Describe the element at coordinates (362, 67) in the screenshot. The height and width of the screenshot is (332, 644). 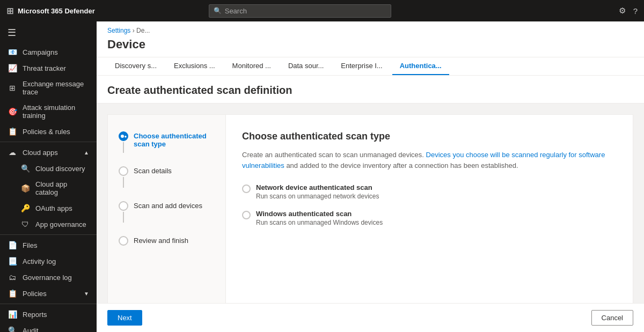
I see `tab-enterprise: Enterprise I...` at that location.